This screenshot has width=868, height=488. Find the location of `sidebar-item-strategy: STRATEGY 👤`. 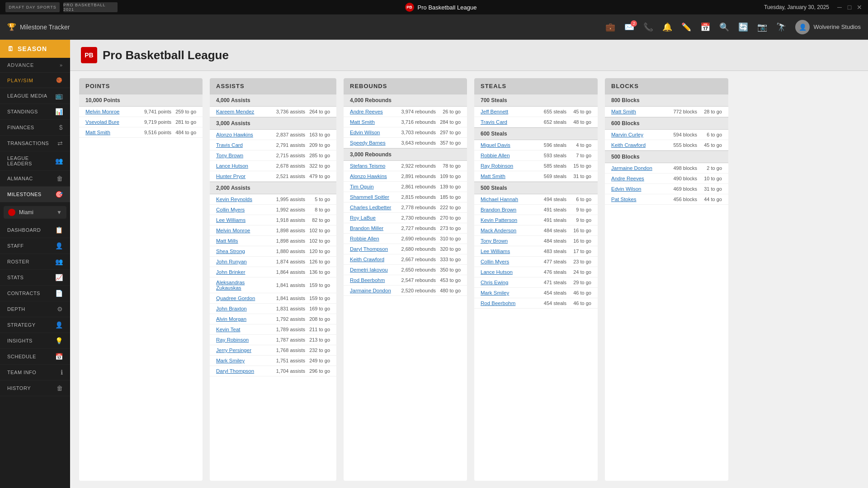

sidebar-item-strategy: STRATEGY 👤 is located at coordinates (35, 325).